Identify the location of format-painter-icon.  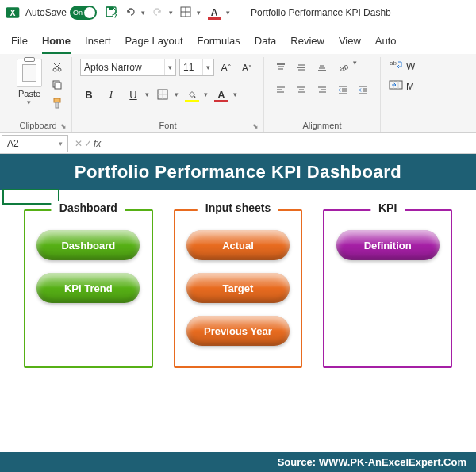
(57, 105).